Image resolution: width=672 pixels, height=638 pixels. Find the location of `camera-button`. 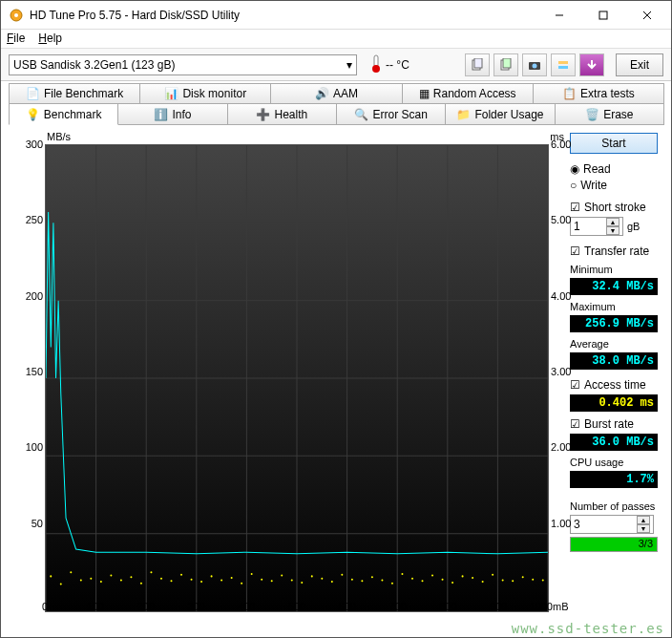

camera-button is located at coordinates (535, 65).